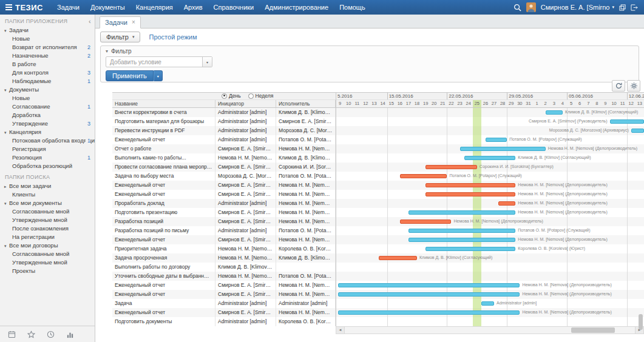 The height and width of the screenshot is (342, 644). What do you see at coordinates (47, 246) in the screenshot?
I see `folder-item: ▾Все мои договоры` at bounding box center [47, 246].